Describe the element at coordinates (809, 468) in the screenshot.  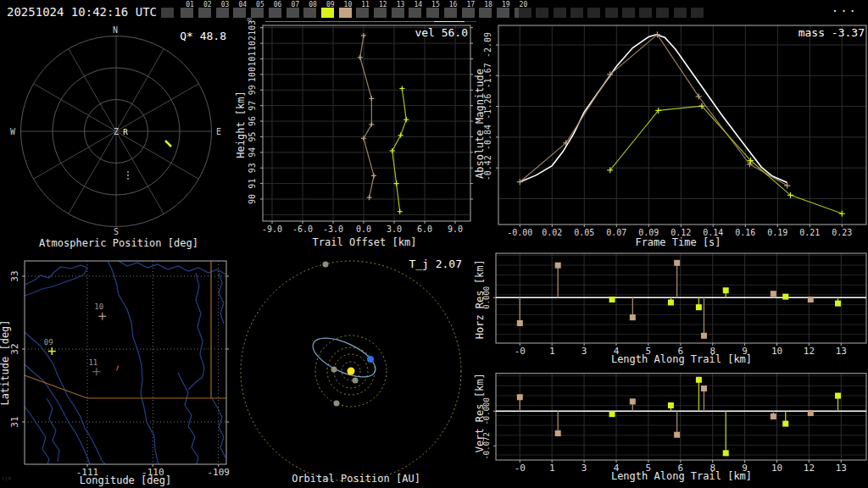
I see `x-tick-label: 12` at that location.